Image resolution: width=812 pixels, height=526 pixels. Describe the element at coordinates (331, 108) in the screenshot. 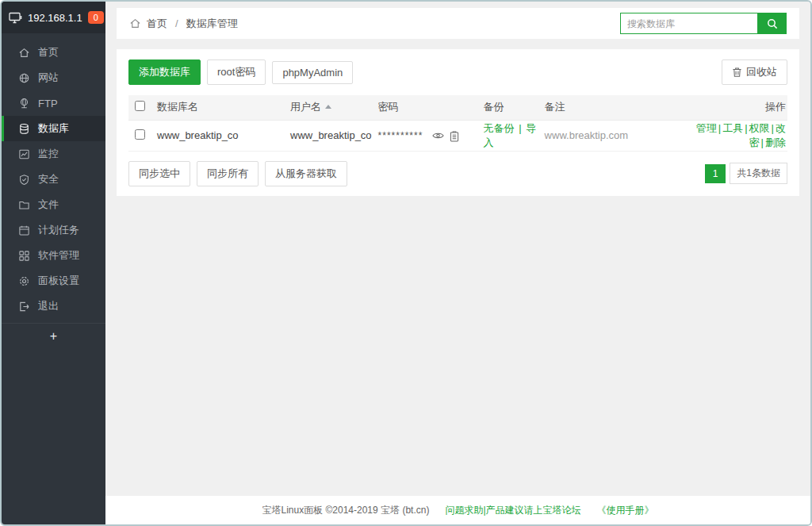

I see `header-username: 用户名` at that location.